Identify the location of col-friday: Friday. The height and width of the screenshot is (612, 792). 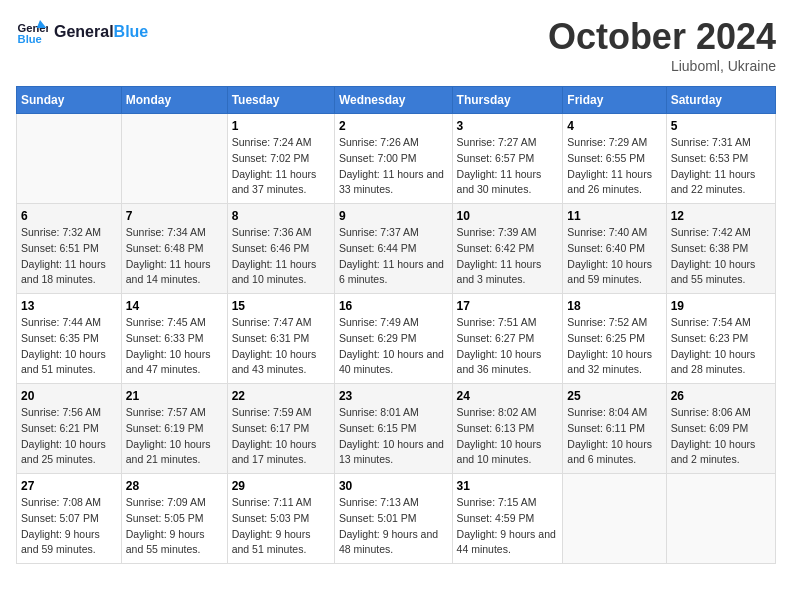
(614, 100).